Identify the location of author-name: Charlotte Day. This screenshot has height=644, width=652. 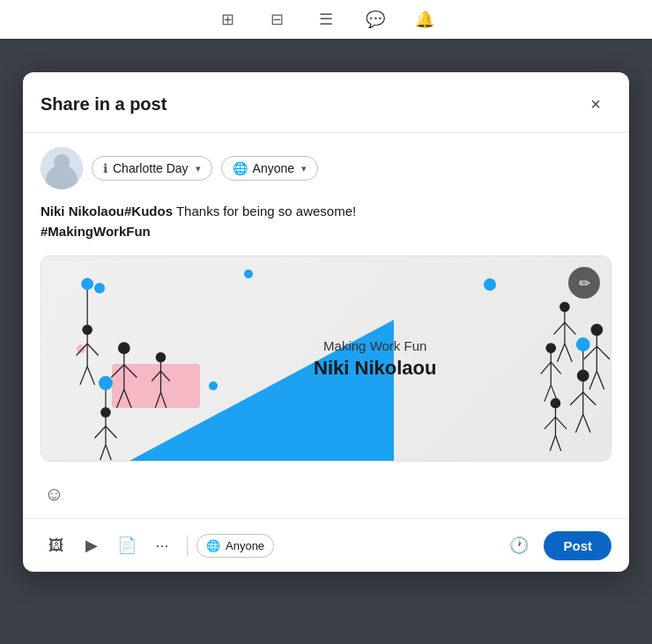
(151, 168).